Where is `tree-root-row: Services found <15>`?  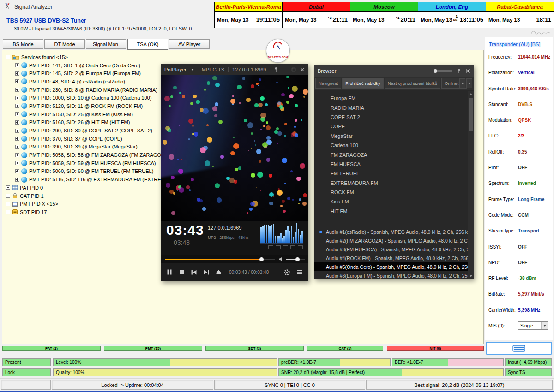
tree-root-row: Services found <15> is located at coordinates (100, 57).